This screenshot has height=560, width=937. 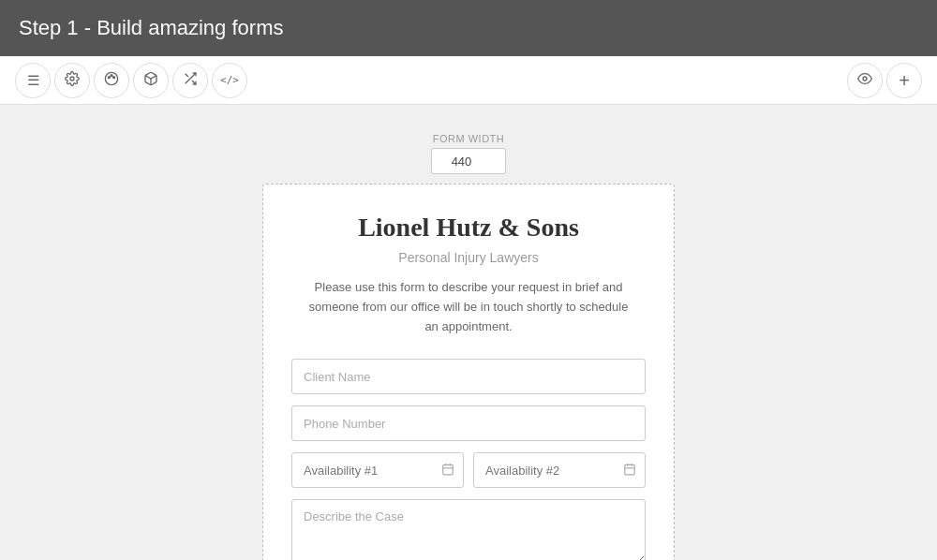 I want to click on availability1-wrapper, so click(x=378, y=470).